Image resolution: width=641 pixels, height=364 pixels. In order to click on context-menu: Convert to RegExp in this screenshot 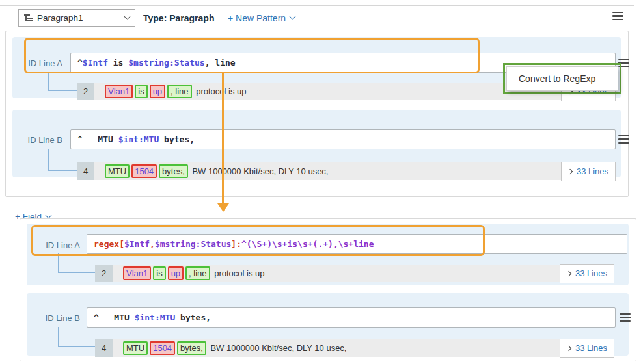, I will do `click(562, 79)`.